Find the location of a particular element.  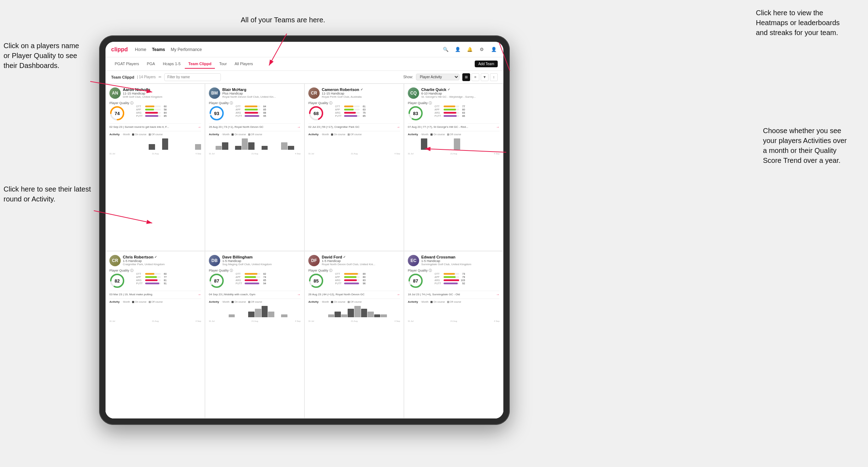

quality-section: Player Quality ⓘ 83 OTT 77 is located at coordinates (454, 111).